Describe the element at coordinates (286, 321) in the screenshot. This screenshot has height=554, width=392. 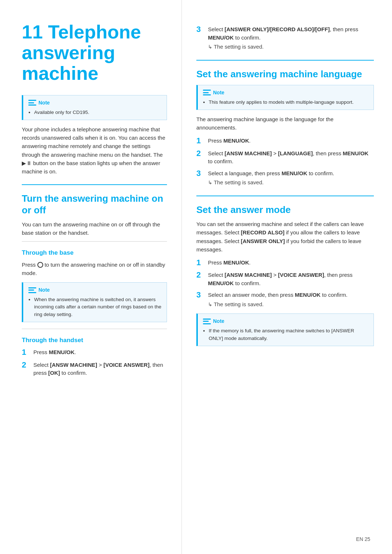
I see `section3-note-header: Note` at that location.